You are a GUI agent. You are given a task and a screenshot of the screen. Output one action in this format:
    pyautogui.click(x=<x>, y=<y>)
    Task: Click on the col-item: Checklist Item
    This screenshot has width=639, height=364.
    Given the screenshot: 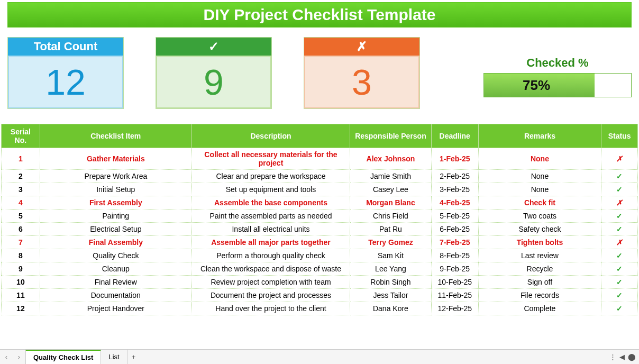 What is the action you would take?
    pyautogui.click(x=115, y=136)
    